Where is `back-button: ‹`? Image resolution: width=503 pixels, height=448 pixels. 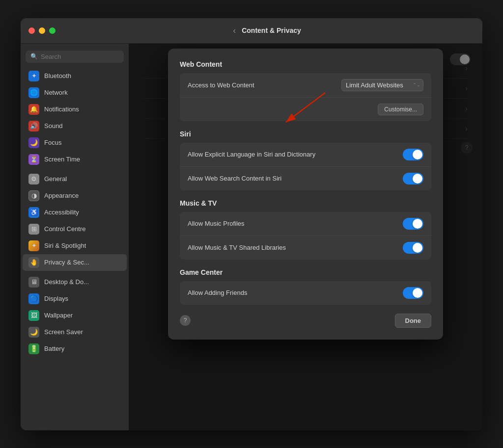 back-button: ‹ is located at coordinates (234, 30).